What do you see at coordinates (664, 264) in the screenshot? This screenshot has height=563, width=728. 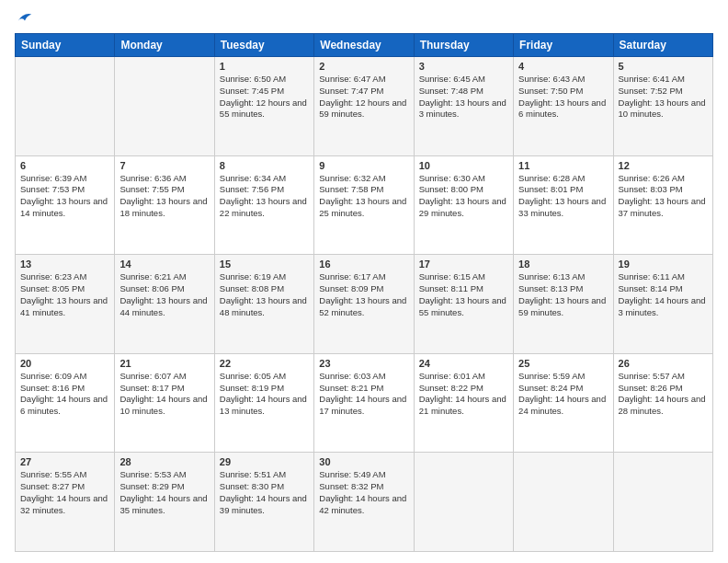 I see `day-number: 19` at bounding box center [664, 264].